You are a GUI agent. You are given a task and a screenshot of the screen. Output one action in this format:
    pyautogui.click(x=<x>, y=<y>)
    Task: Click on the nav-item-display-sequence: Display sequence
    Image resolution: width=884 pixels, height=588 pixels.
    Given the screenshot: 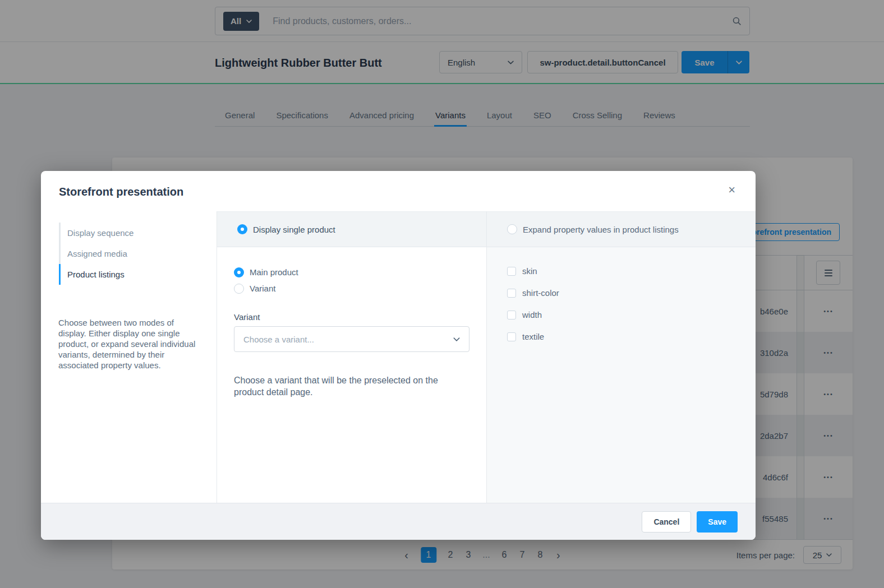 What is the action you would take?
    pyautogui.click(x=138, y=233)
    